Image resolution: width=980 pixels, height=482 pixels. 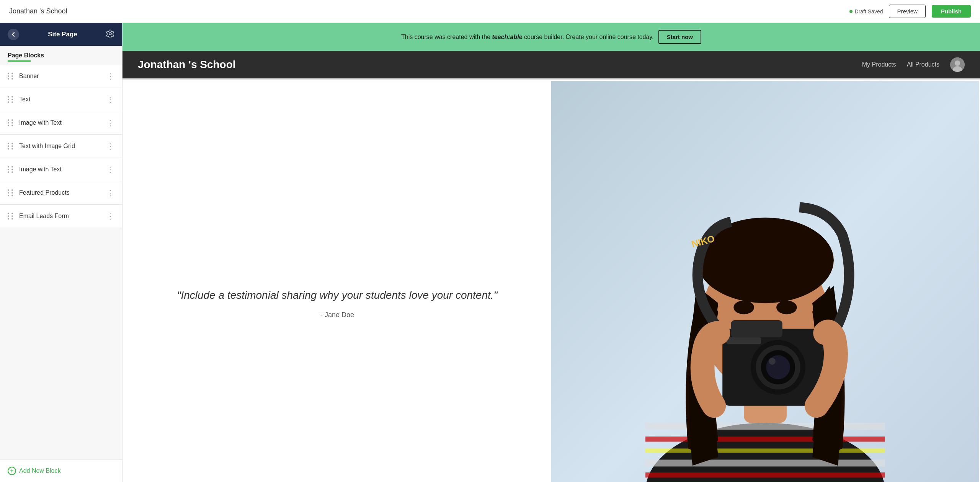 What do you see at coordinates (951, 11) in the screenshot?
I see `publish-button: Publish` at bounding box center [951, 11].